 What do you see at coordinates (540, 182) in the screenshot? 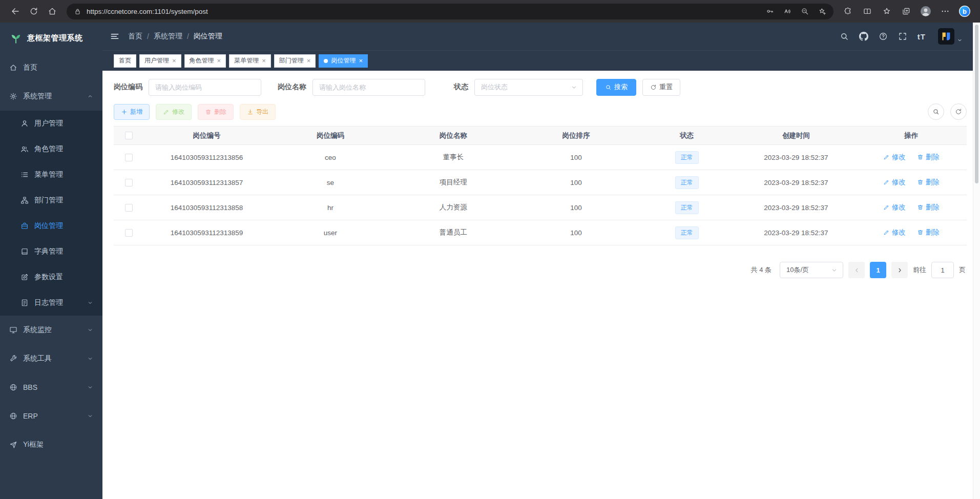
I see `table-row: 1641030593112313857 se 项目经理 100 正常 2023-…` at bounding box center [540, 182].